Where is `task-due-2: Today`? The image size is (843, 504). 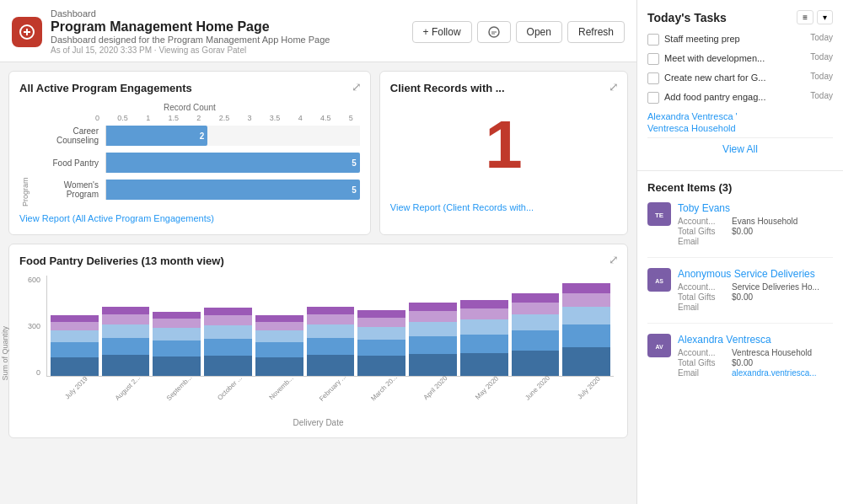 task-due-2: Today is located at coordinates (821, 57).